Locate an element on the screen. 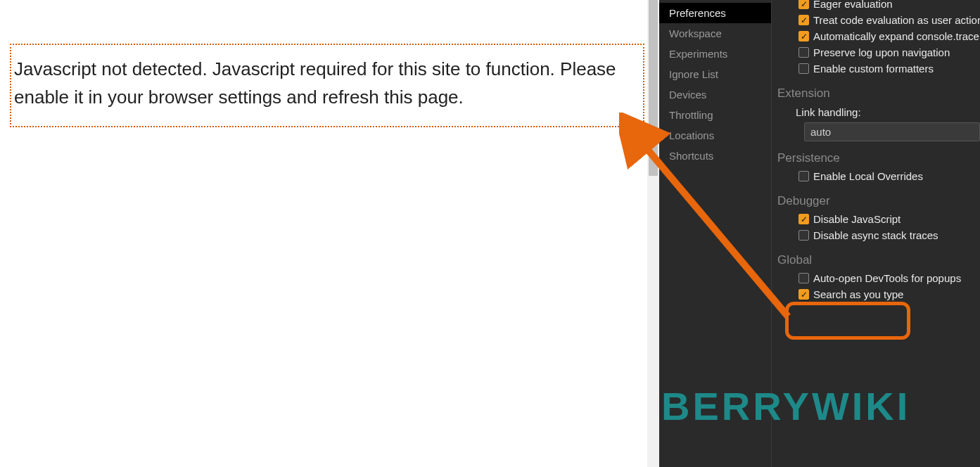  section-extension: Extension is located at coordinates (877, 90).